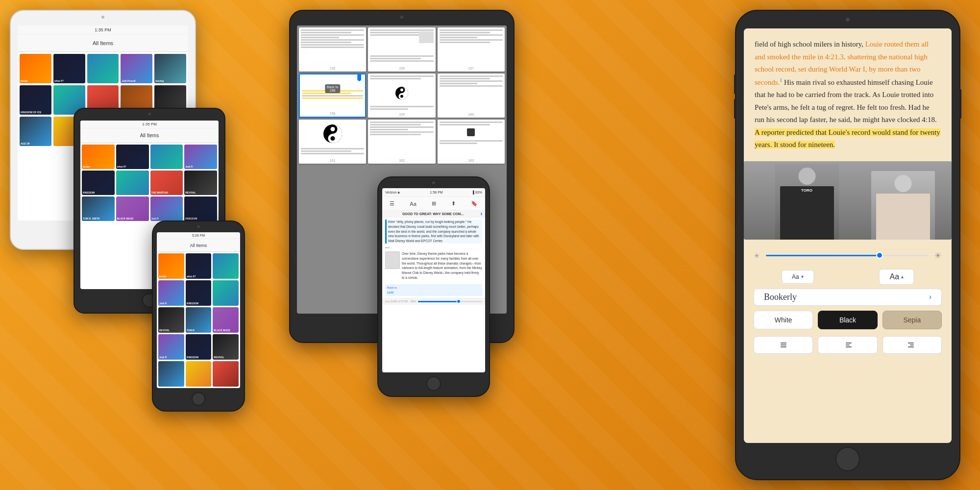 This screenshot has height=490, width=980. Describe the element at coordinates (960, 104) in the screenshot. I see `iphone-right-side-button` at that location.